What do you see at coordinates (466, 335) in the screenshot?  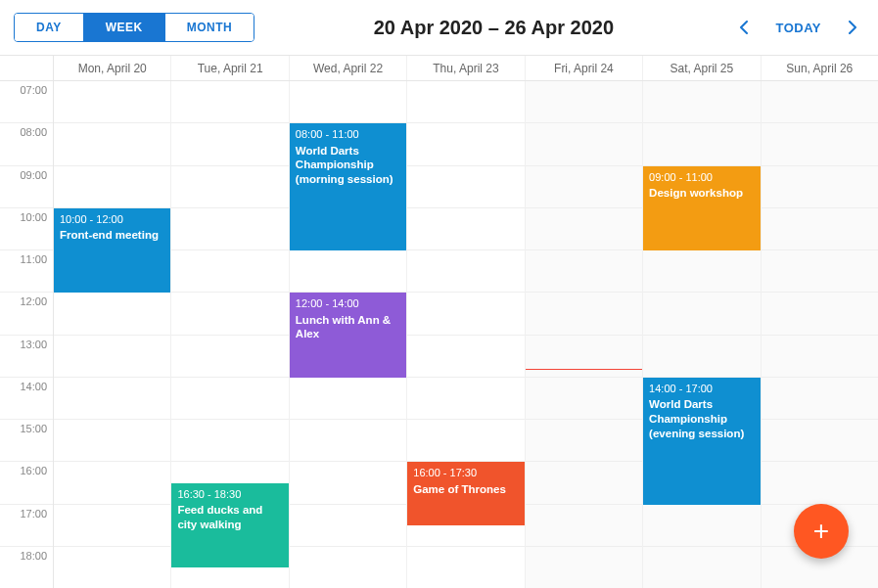 I see `day-column: 16:00 - 17:30Game of Thrones` at bounding box center [466, 335].